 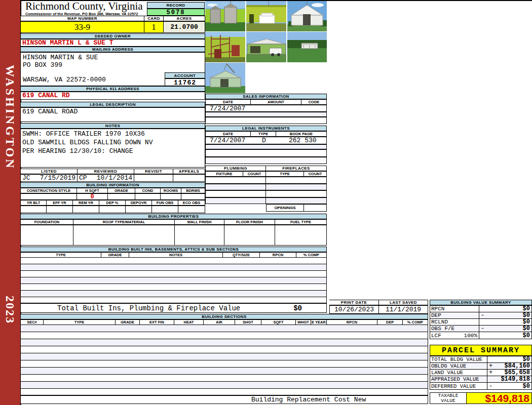 I want to click on revisit-value, so click(x=154, y=178).